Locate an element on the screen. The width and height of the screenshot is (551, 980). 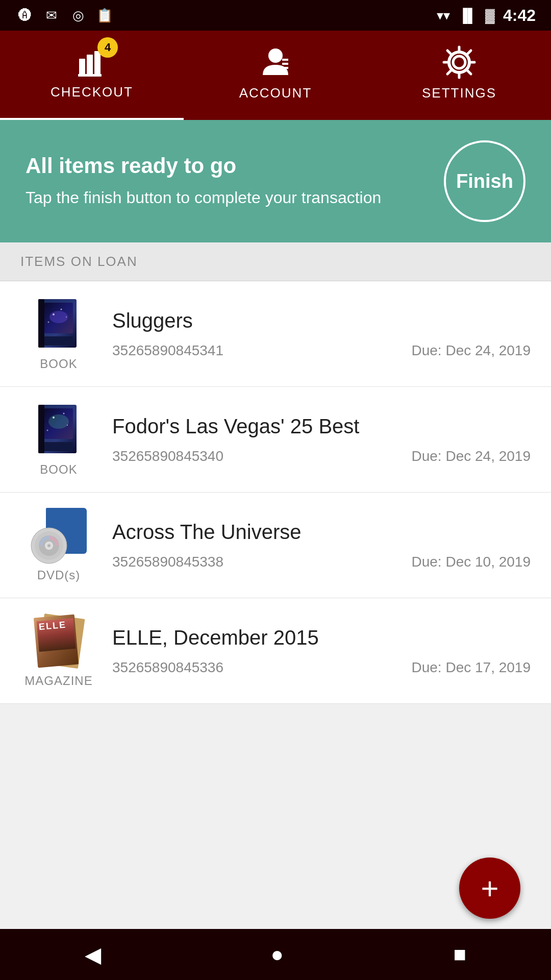
item-thumbnail-2: BOOK is located at coordinates (59, 439).